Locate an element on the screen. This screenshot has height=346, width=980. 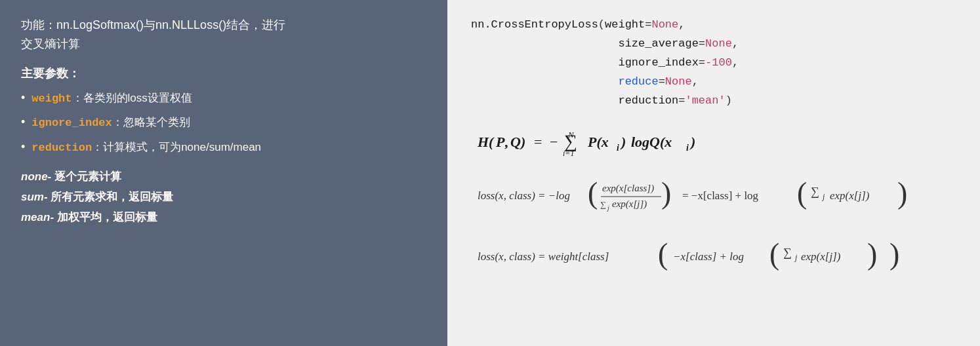
formula-entropy-svg: H( P , Q ) = − N ∑ i=1 P(x i ) logQ(x i … is located at coordinates (635, 140).